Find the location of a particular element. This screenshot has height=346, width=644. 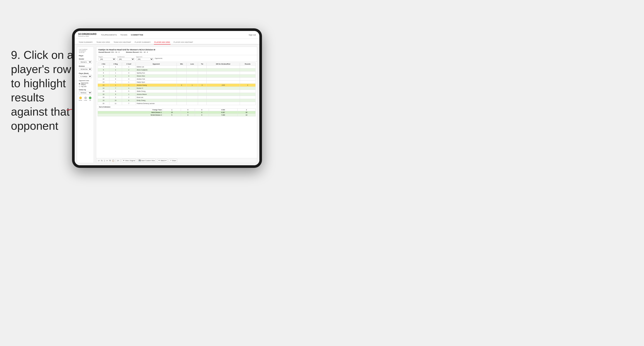

conference-filter-group: Conference (All) is located at coordinates (126, 58).